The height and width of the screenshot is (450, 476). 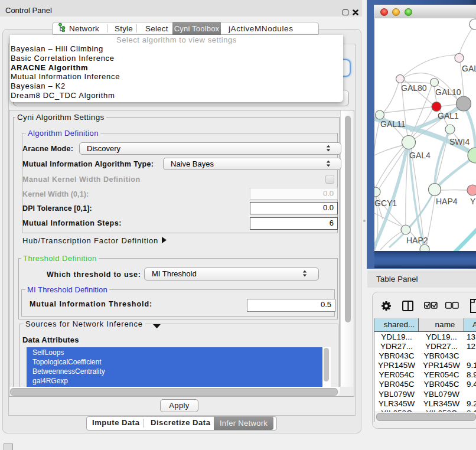 I want to click on svg-text: Y, so click(x=473, y=201).